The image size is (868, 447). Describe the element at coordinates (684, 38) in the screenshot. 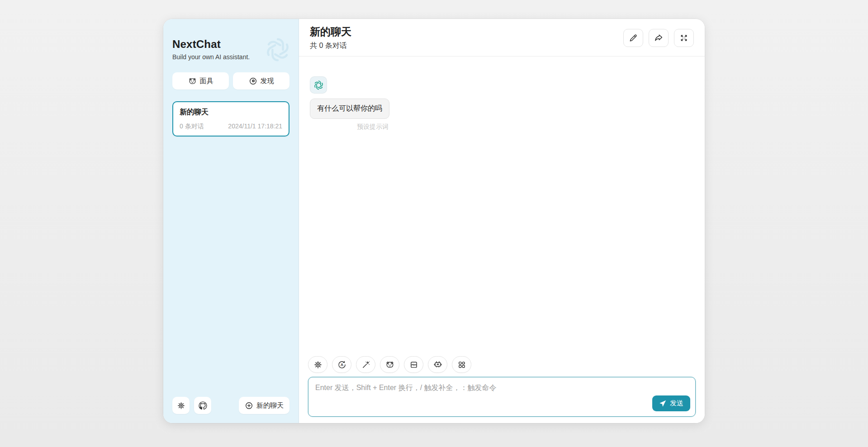

I see `fullscreen-button` at that location.